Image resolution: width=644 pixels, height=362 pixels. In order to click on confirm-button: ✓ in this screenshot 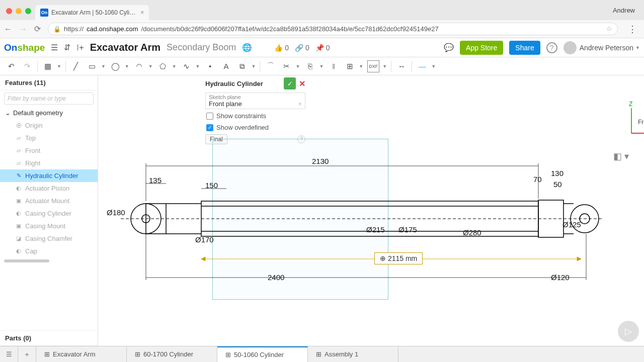, I will do `click(290, 83)`.